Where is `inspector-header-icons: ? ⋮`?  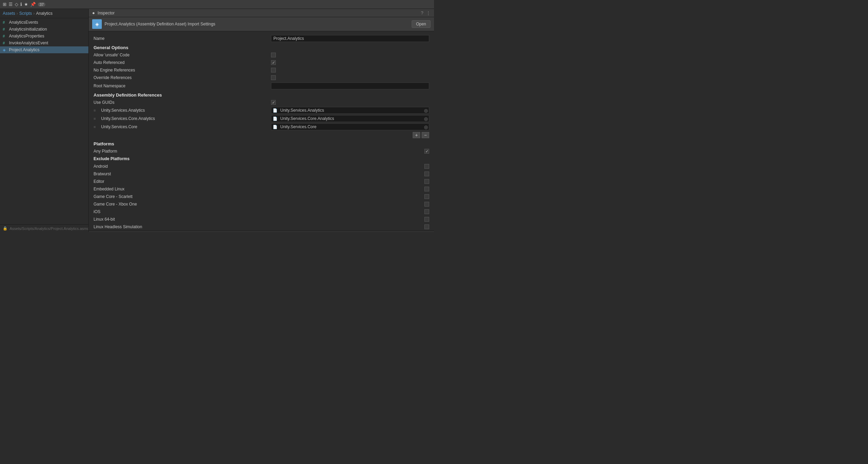
inspector-header-icons: ? ⋮ is located at coordinates (426, 13).